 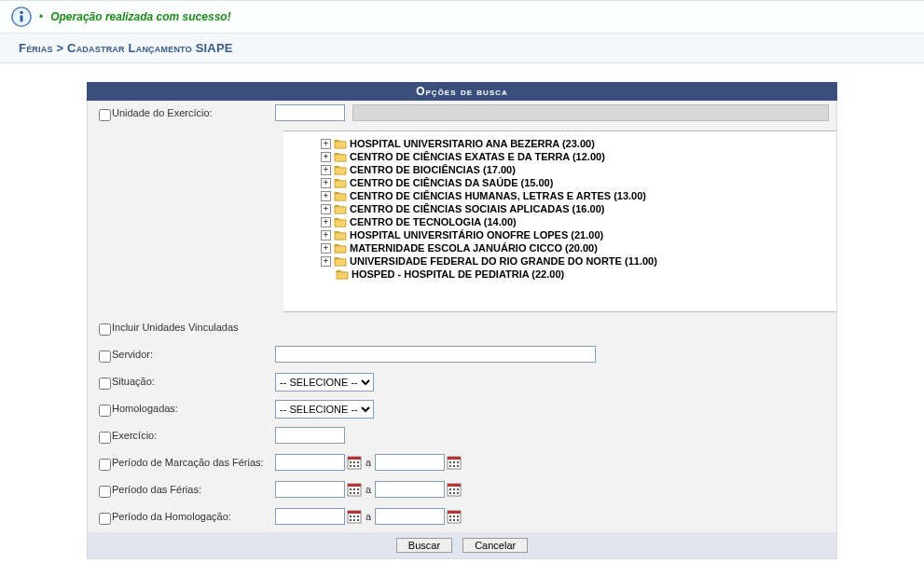 I want to click on exercicio-label: Exercício:, so click(x=194, y=434).